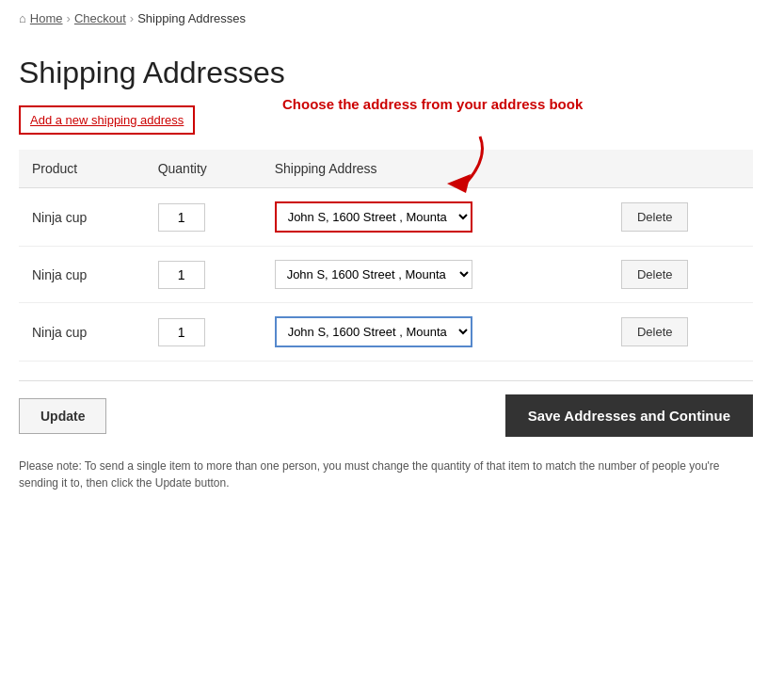  What do you see at coordinates (82, 169) in the screenshot?
I see `col-header-product: Product` at bounding box center [82, 169].